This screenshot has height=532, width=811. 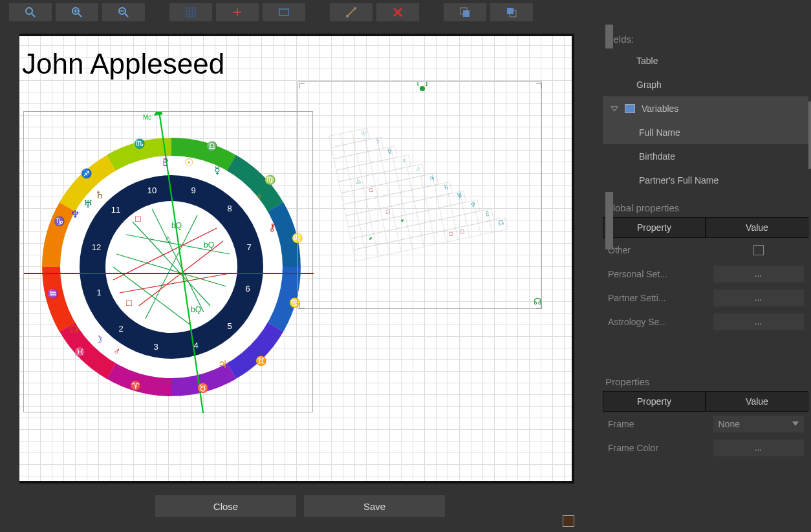 What do you see at coordinates (124, 12) in the screenshot?
I see `zoom-out-icon` at bounding box center [124, 12].